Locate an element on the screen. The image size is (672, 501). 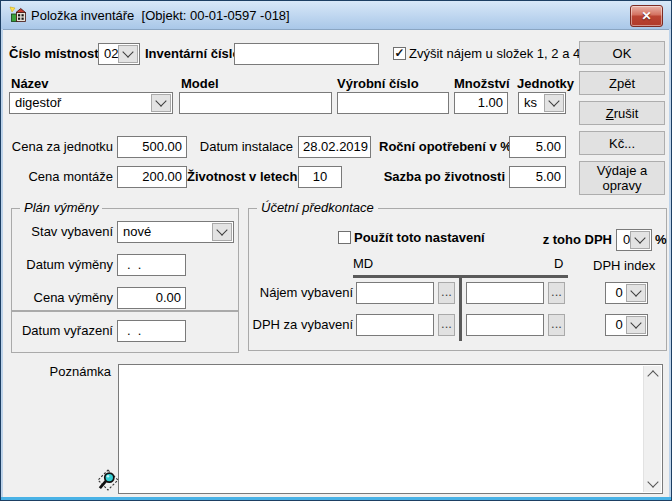
note-scrollbar is located at coordinates (652, 429).